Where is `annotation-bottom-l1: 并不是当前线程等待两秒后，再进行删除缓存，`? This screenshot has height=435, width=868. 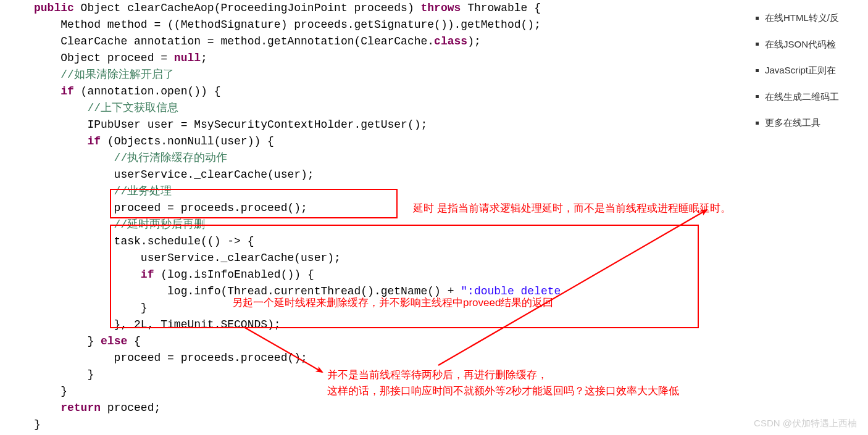 annotation-bottom-l1: 并不是当前线程等待两秒后，再进行删除缓存， is located at coordinates (437, 375).